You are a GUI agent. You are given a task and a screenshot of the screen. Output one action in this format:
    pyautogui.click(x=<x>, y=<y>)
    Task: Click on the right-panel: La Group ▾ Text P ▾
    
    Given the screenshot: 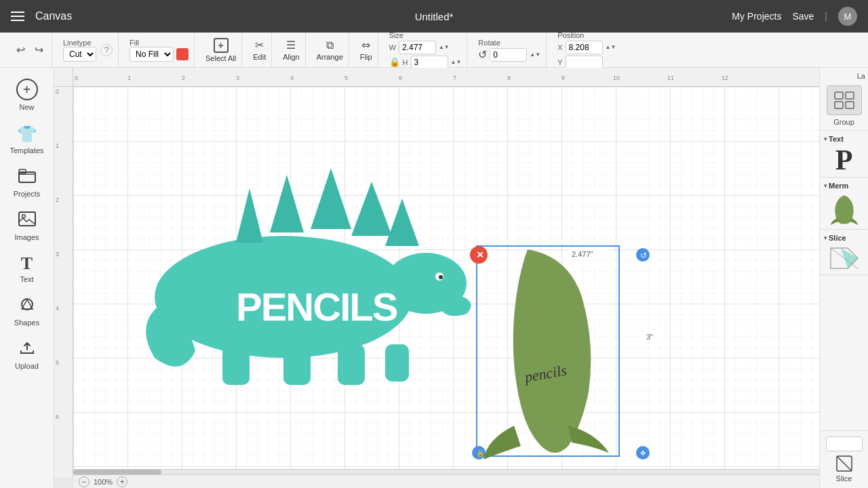 What is the action you would take?
    pyautogui.click(x=844, y=278)
    